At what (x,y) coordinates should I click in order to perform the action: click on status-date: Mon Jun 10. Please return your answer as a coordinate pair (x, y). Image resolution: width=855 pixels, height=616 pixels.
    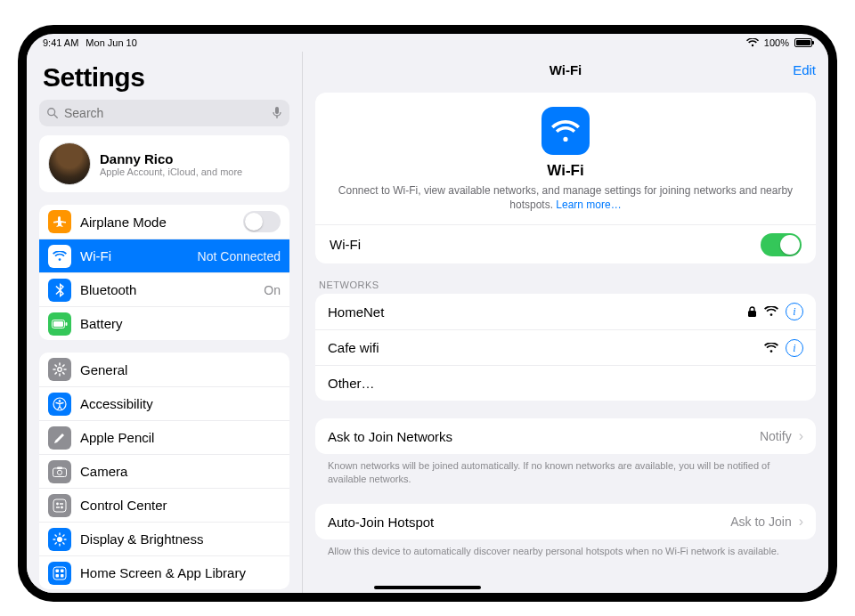
    Looking at the image, I should click on (110, 43).